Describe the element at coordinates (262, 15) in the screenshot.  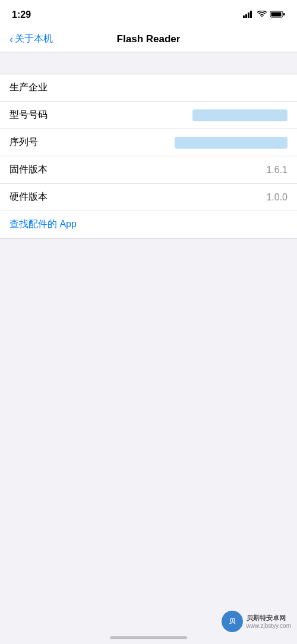
I see `wifi-icon` at that location.